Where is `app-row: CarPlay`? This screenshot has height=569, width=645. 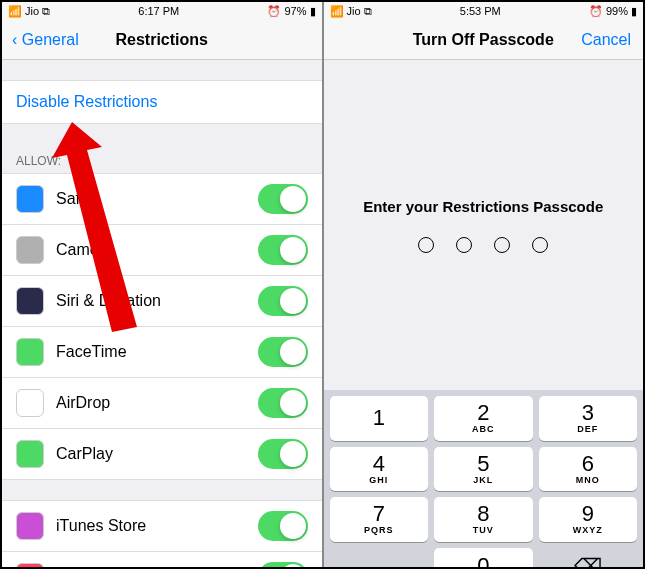 app-row: CarPlay is located at coordinates (162, 454).